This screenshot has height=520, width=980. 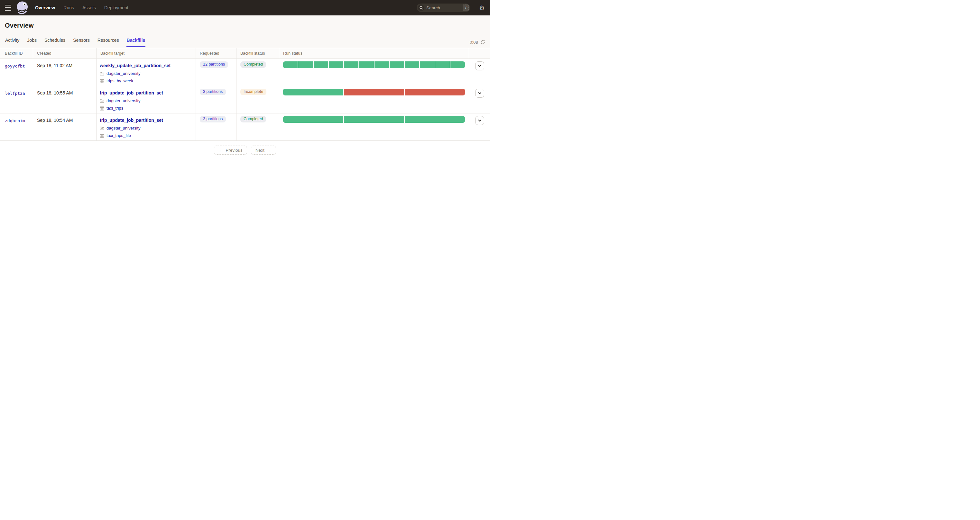 What do you see at coordinates (479, 54) in the screenshot?
I see `column-header-actions` at bounding box center [479, 54].